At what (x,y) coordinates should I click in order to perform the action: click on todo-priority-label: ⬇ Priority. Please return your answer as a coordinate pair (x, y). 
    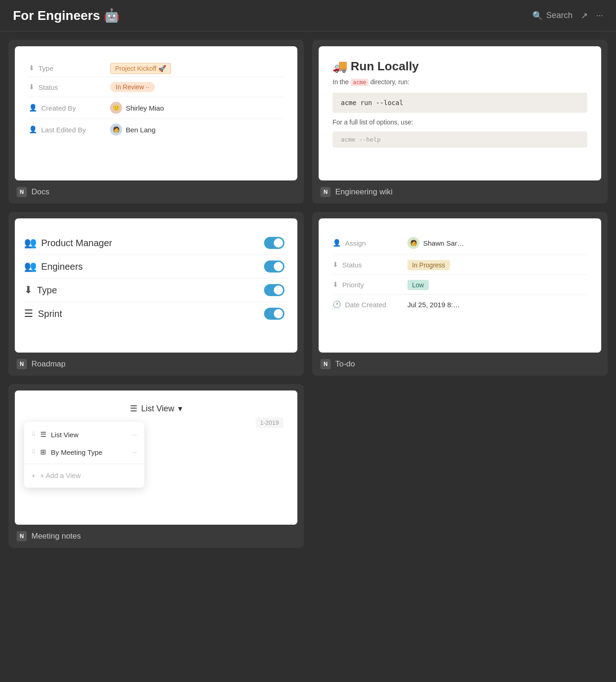
    Looking at the image, I should click on (367, 285).